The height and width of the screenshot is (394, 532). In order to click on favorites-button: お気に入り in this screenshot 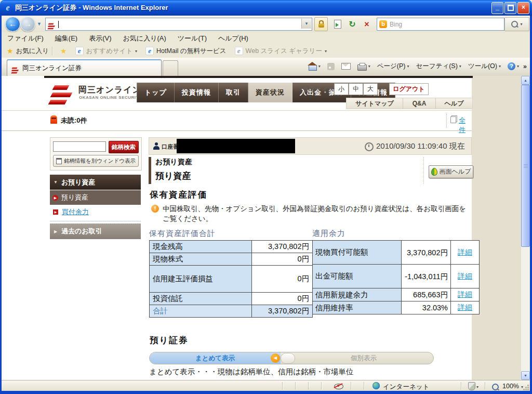, I will do `click(32, 51)`.